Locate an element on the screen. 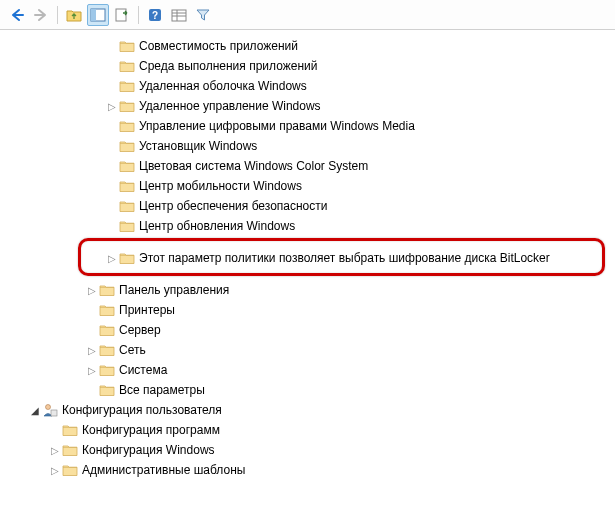 This screenshot has width=615, height=525. forward-button is located at coordinates (41, 15).